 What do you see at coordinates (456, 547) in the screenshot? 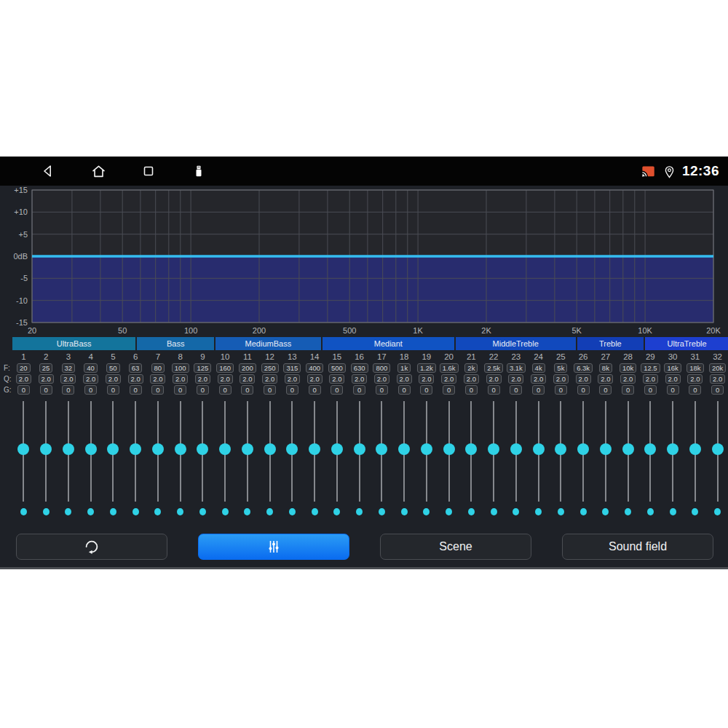
I see `scene-button: Scene` at bounding box center [456, 547].